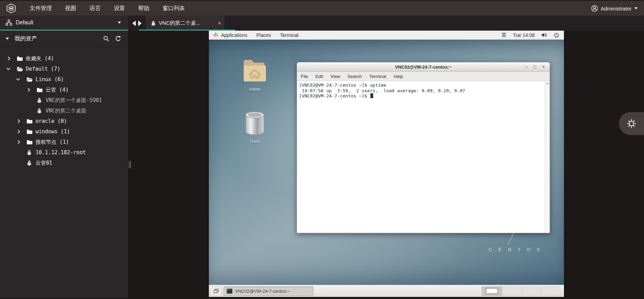 This screenshot has height=299, width=644. What do you see at coordinates (354, 77) in the screenshot?
I see `terminal-menu-search: Search` at bounding box center [354, 77].